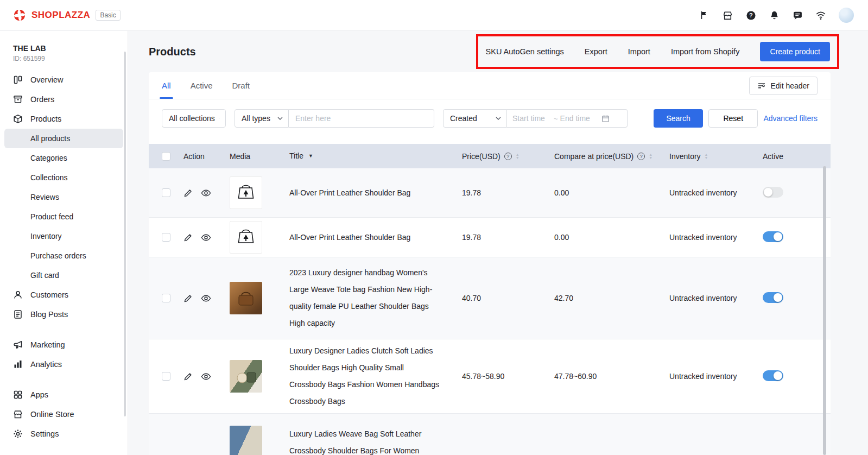 The width and height of the screenshot is (868, 455). I want to click on sidebar-item-purchase-orders: Purchase orders, so click(64, 256).